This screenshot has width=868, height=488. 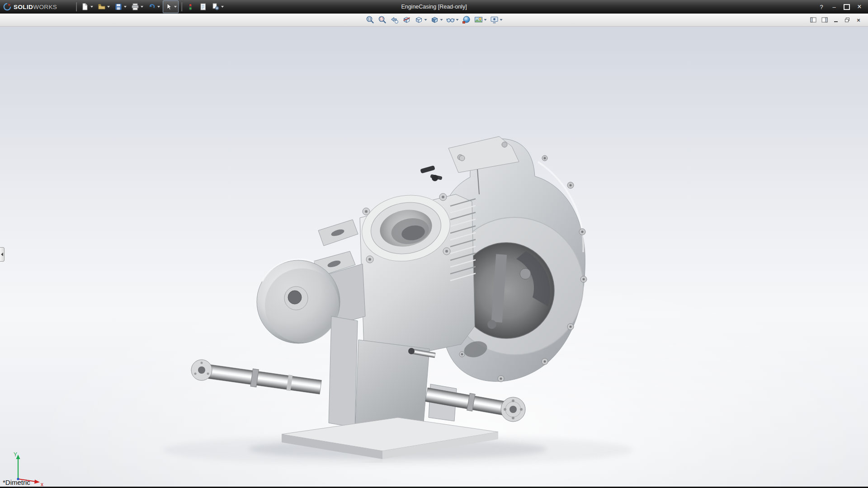 I want to click on maximize-icon, so click(x=847, y=7).